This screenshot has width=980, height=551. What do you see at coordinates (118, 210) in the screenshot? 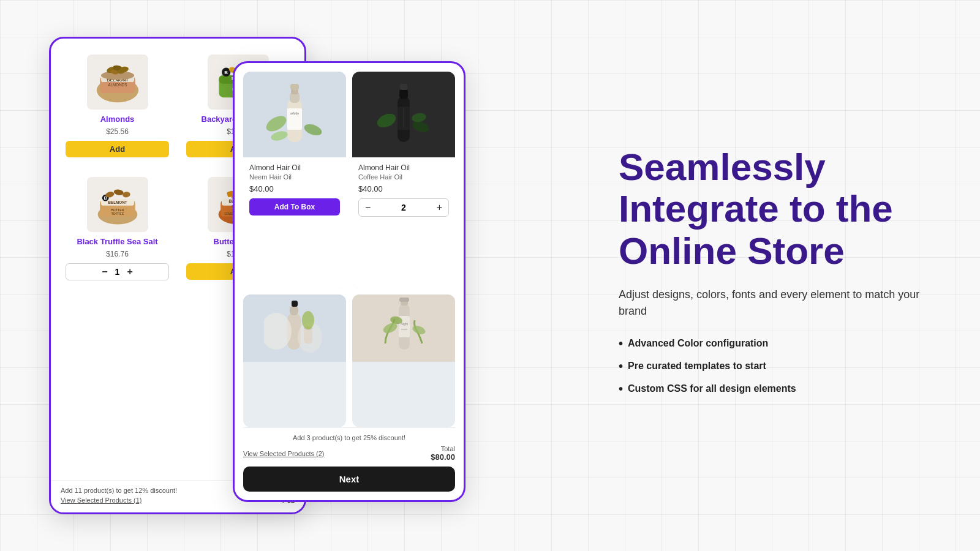
I see `svg-text: BUTTER` at bounding box center [118, 210].